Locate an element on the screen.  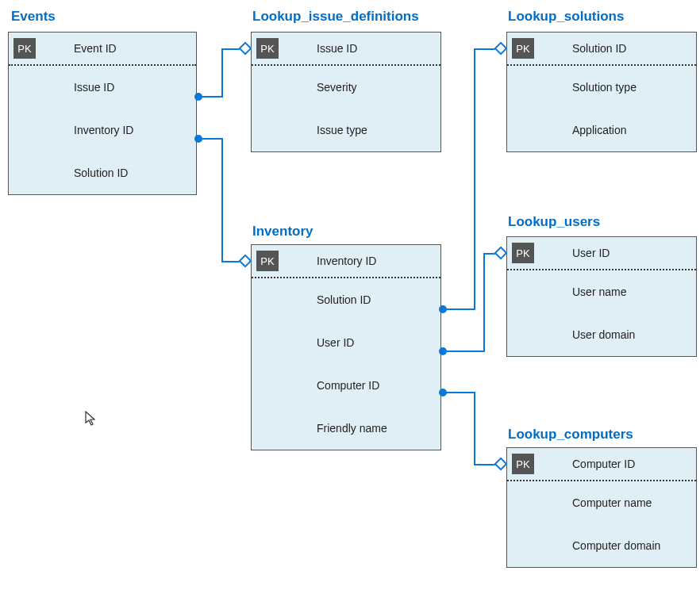
entity-title-inventory: Inventory is located at coordinates (283, 232).